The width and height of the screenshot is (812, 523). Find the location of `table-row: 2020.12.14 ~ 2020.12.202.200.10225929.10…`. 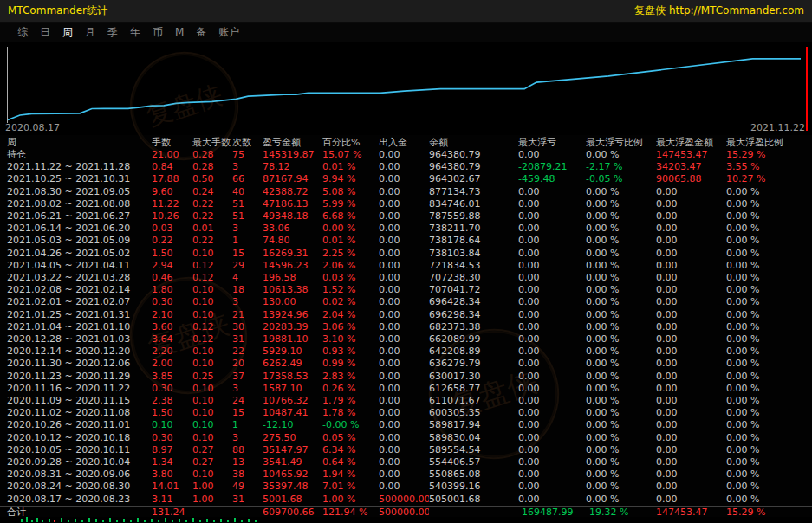

table-row: 2020.12.14 ~ 2020.12.202.200.10225929.10… is located at coordinates (406, 352).